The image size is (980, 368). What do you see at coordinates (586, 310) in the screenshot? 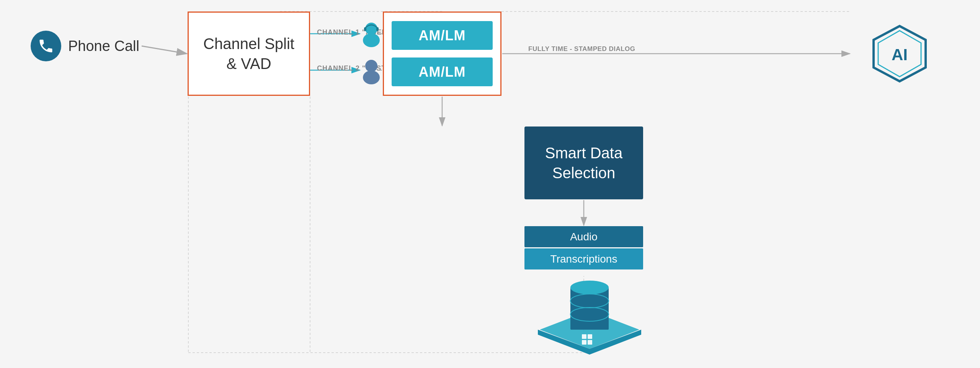
I see `database-icon` at bounding box center [586, 310].